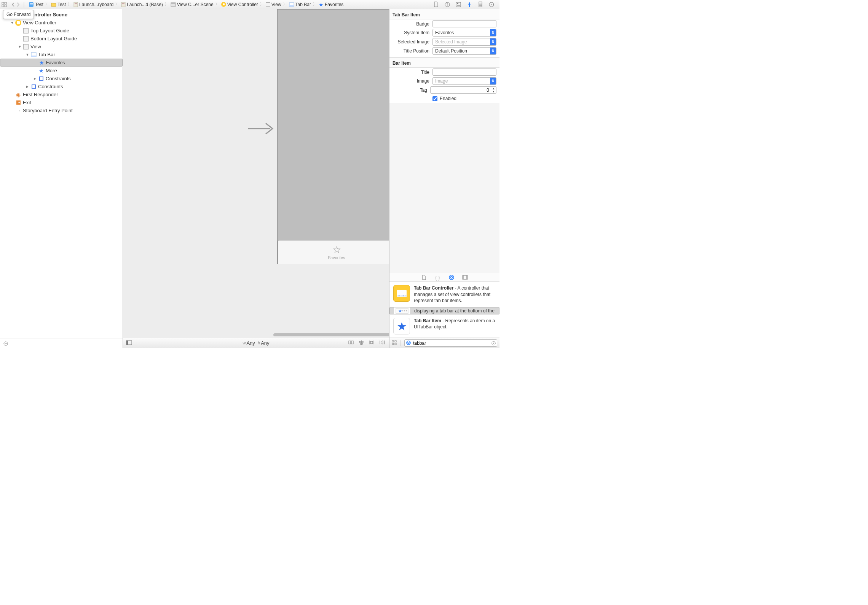 The height and width of the screenshot is (605, 868). What do you see at coordinates (337, 250) in the screenshot?
I see `star-outline-icon: ☆` at bounding box center [337, 250].